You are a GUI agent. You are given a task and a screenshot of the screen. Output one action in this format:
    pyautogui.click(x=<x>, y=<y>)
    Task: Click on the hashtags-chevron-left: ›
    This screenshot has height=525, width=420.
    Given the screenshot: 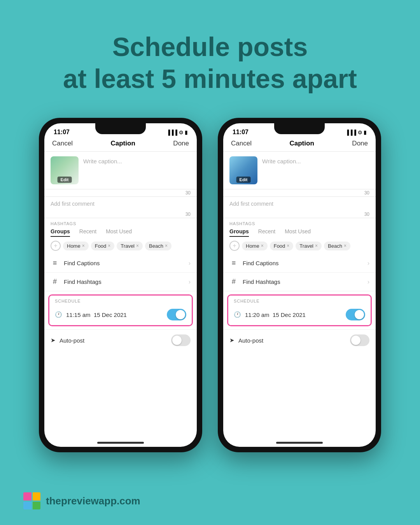 What is the action you would take?
    pyautogui.click(x=190, y=282)
    